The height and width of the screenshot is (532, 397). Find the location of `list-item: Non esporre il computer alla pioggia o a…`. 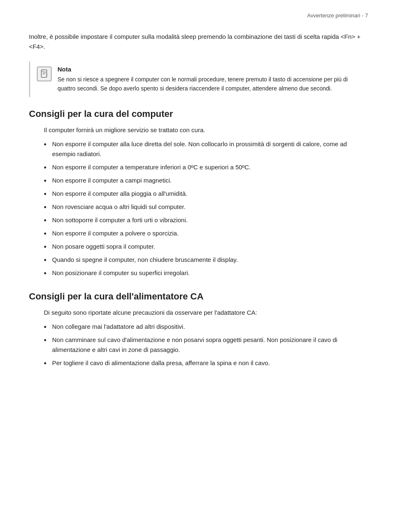

list-item: Non esporre il computer alla pioggia o a… is located at coordinates (206, 194).